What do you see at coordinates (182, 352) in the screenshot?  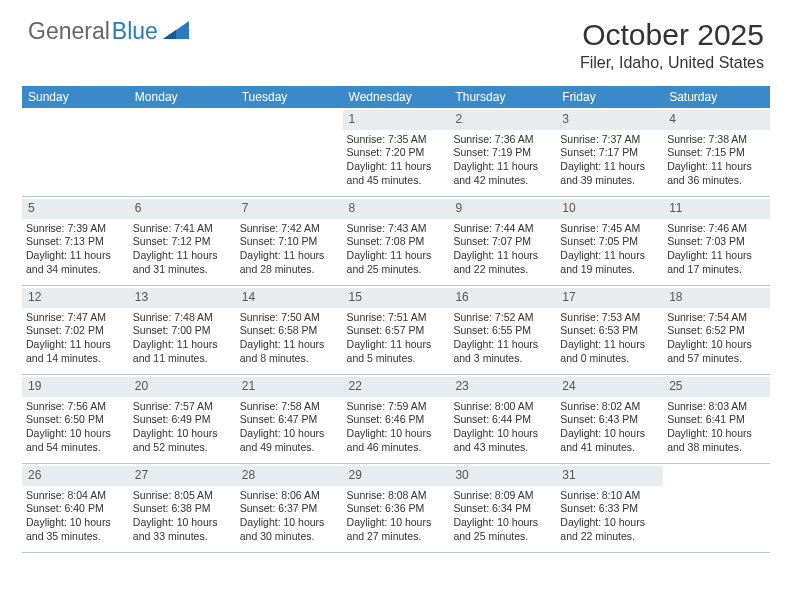 I see `daylight-line: Daylight: 11 hours and 11 minutes.` at bounding box center [182, 352].